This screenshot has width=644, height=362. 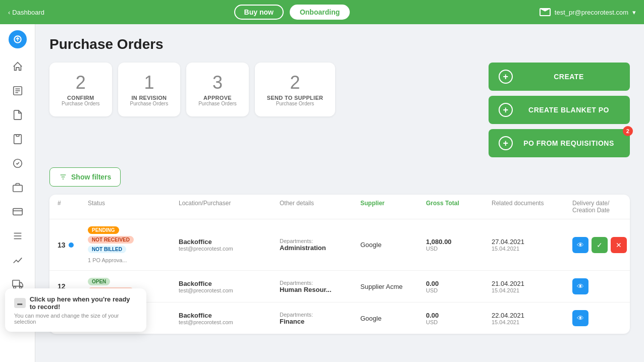 I want to click on stat-label: SEND TO SUPPLIER, so click(x=295, y=98).